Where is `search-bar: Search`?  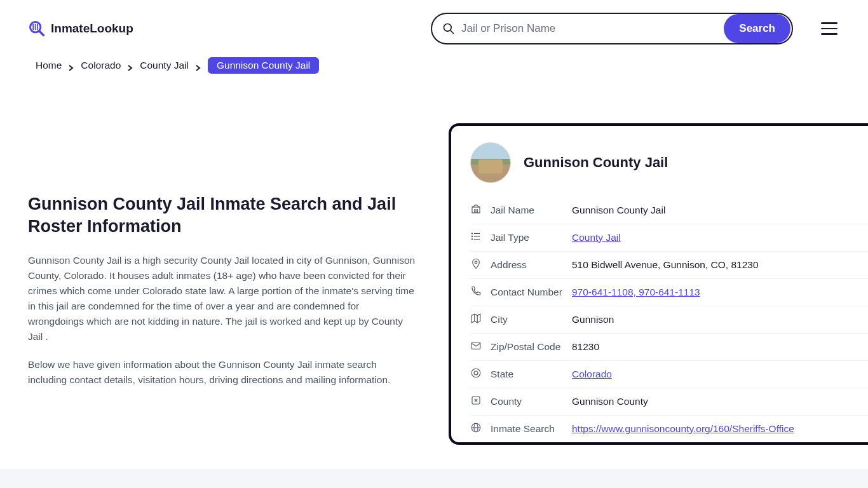
search-bar: Search is located at coordinates (612, 29).